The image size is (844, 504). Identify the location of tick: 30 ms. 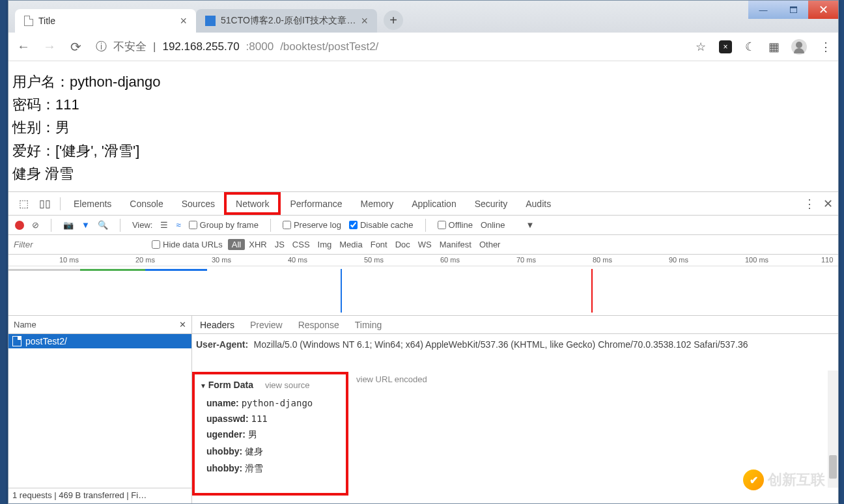
(221, 260).